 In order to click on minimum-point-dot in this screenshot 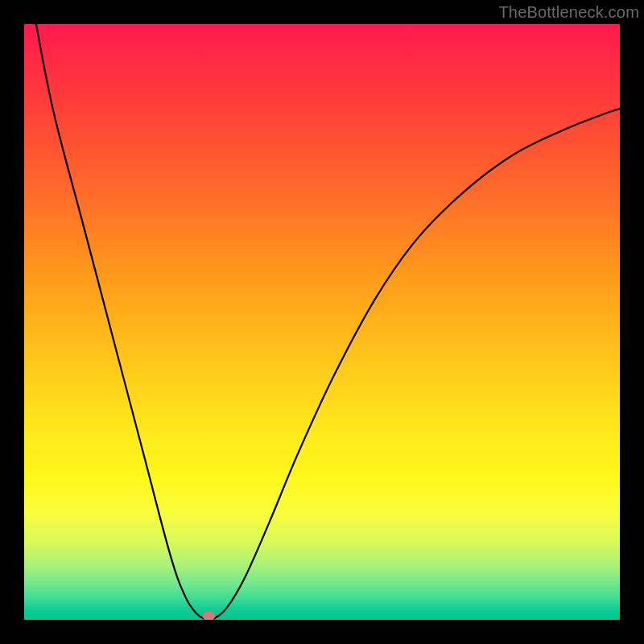, I will do `click(208, 615)`.